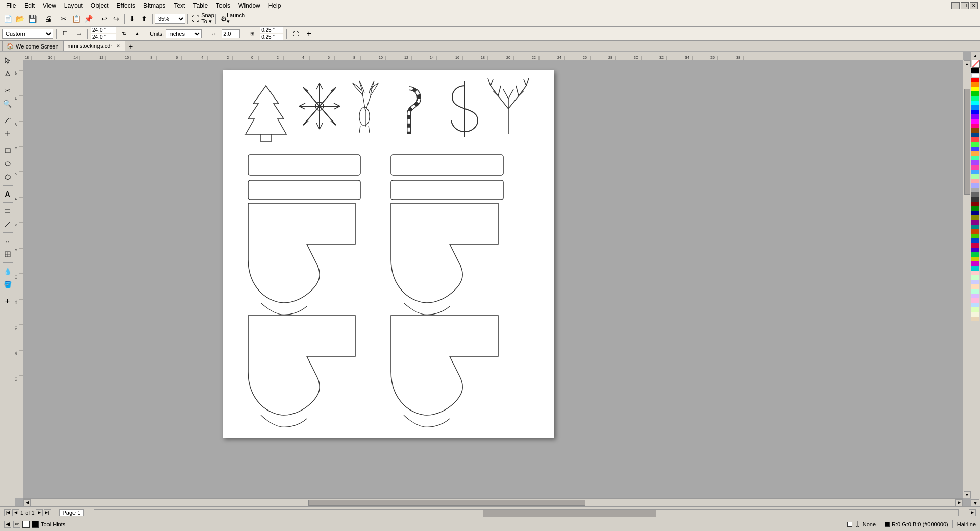 Image resolution: width=980 pixels, height=531 pixels. I want to click on color-swatch-indigo, so click(975, 250).